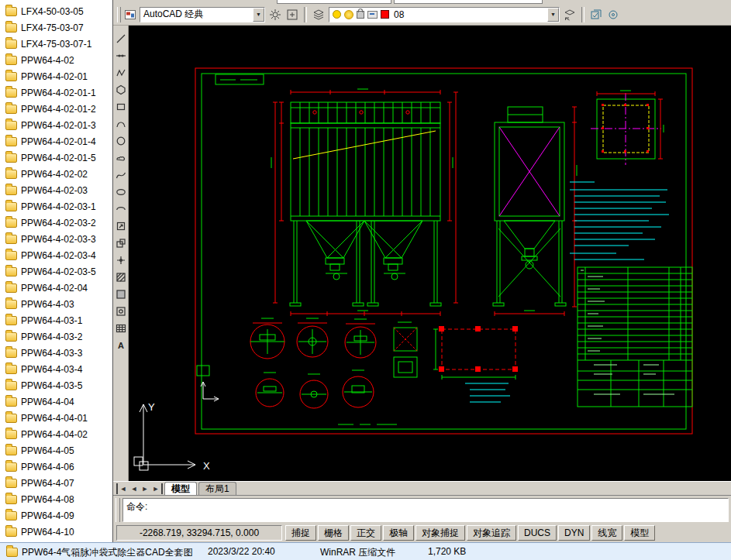  I want to click on notes-text-block, so click(619, 221).